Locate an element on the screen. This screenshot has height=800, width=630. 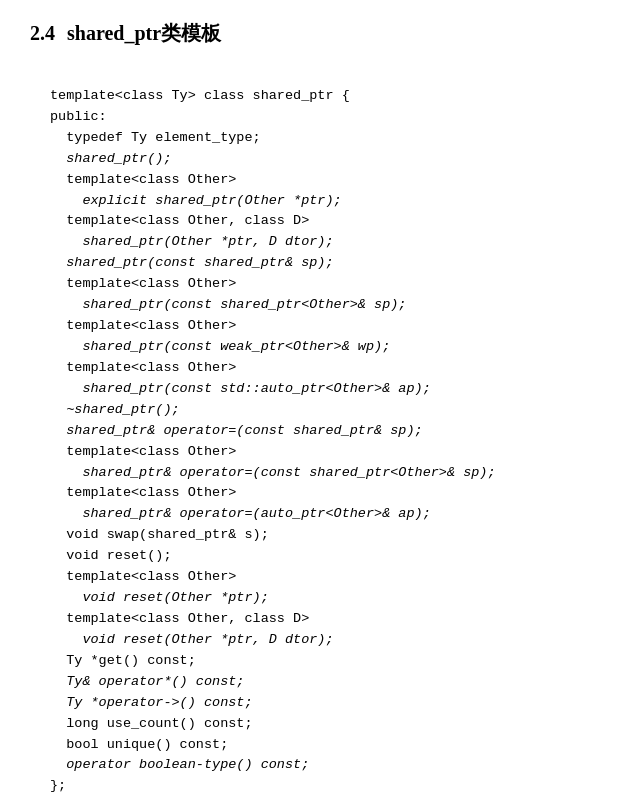
code-line: long use_count() const; is located at coordinates (325, 724).